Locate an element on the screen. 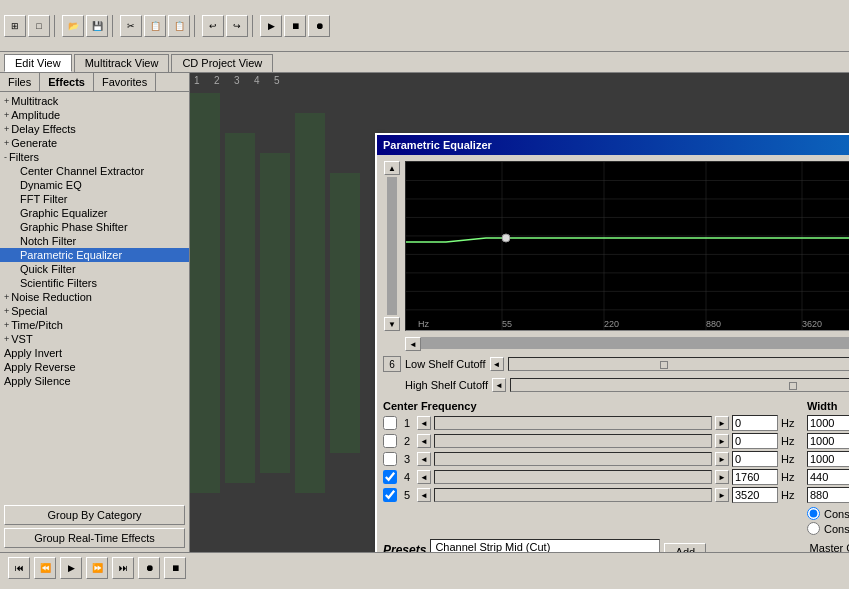 Image resolution: width=849 pixels, height=589 pixels. toolbar-redo: ↪ is located at coordinates (237, 26).